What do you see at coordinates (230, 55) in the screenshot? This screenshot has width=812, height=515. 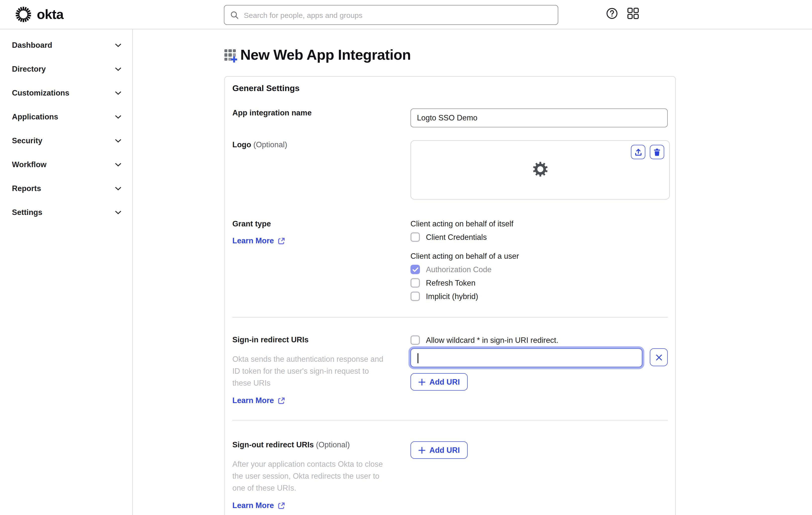 I see `new-app-icon` at bounding box center [230, 55].